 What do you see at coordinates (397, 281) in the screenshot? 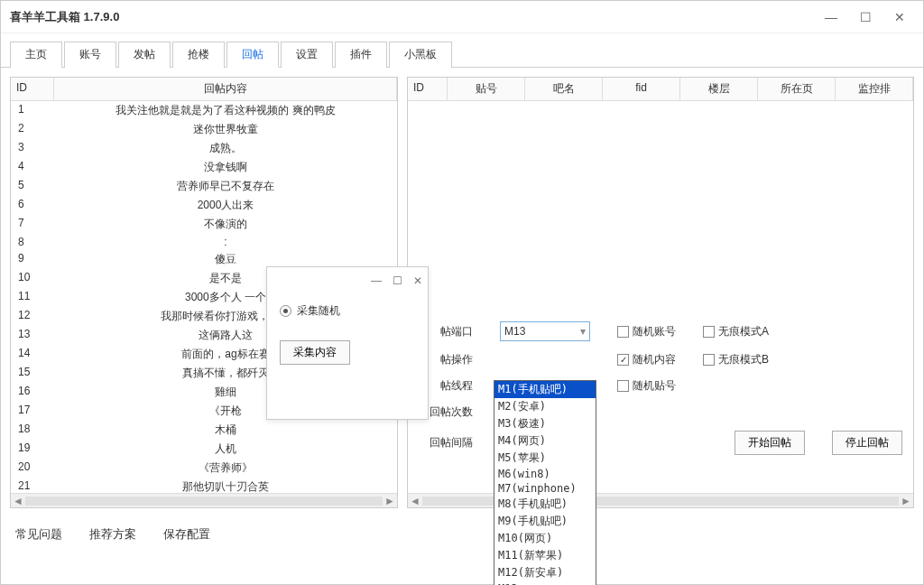
I see `popup-maximize-icon: ☐` at bounding box center [397, 281].